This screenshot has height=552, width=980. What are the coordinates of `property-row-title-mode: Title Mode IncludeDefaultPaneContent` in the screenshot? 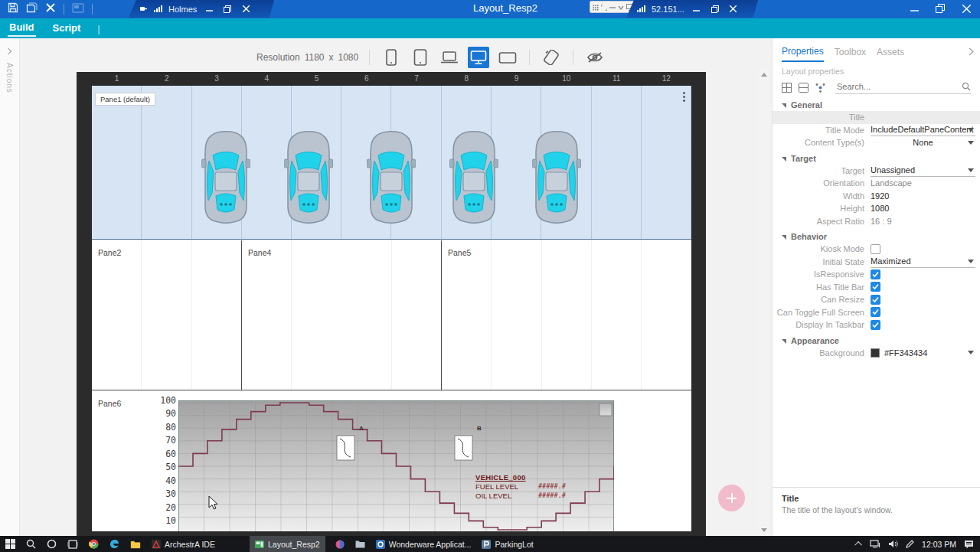 It's located at (876, 130).